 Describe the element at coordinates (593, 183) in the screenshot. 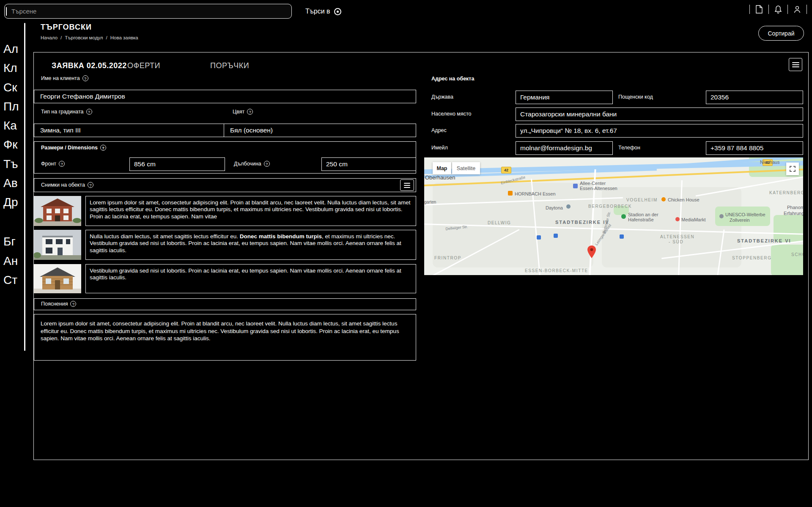

I see `map-label-poi: Allee-Center` at that location.